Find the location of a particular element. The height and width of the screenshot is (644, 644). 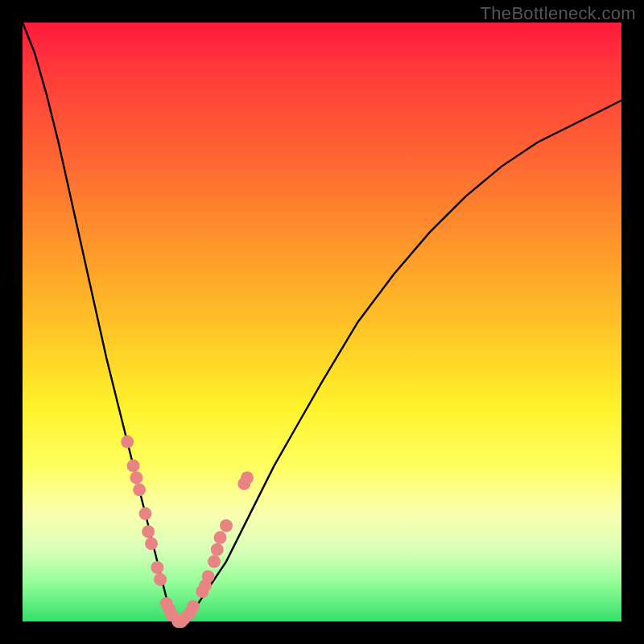

marker-layer is located at coordinates (187, 531).